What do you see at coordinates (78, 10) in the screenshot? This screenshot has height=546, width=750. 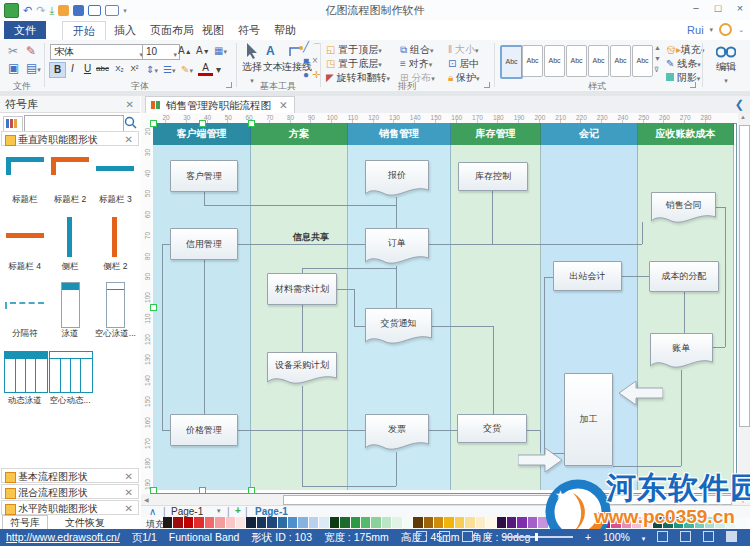 I see `save-button` at bounding box center [78, 10].